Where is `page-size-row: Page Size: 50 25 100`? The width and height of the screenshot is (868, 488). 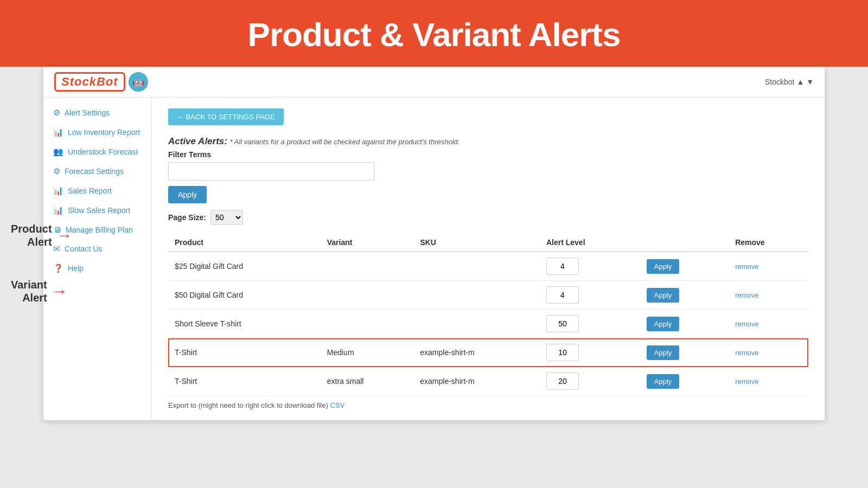
page-size-row: Page Size: 50 25 100 is located at coordinates (488, 217).